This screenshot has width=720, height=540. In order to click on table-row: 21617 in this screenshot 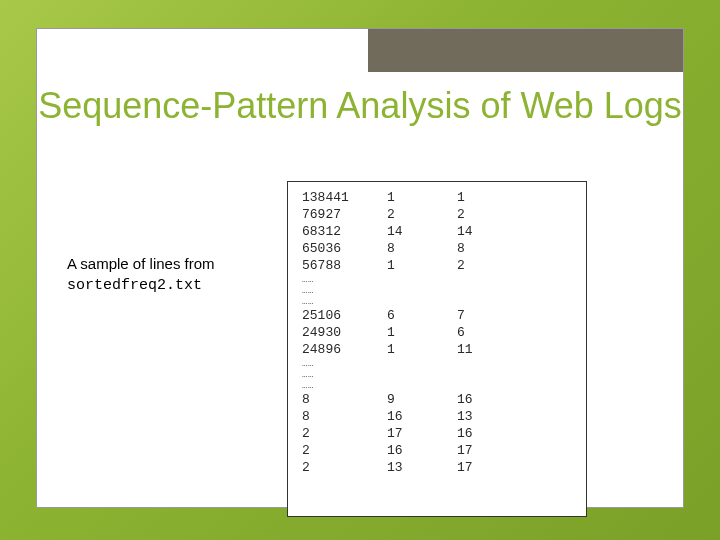, I will do `click(437, 452)`.